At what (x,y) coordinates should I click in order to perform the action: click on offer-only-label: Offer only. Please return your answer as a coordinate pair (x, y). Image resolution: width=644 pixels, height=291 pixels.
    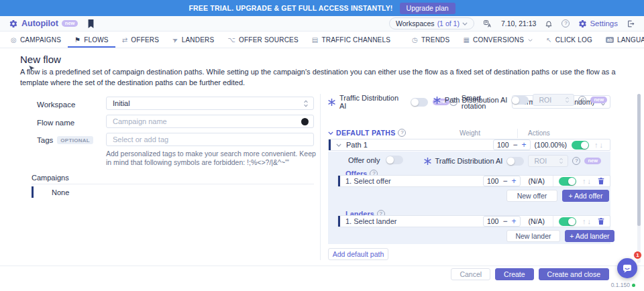
    Looking at the image, I should click on (364, 160).